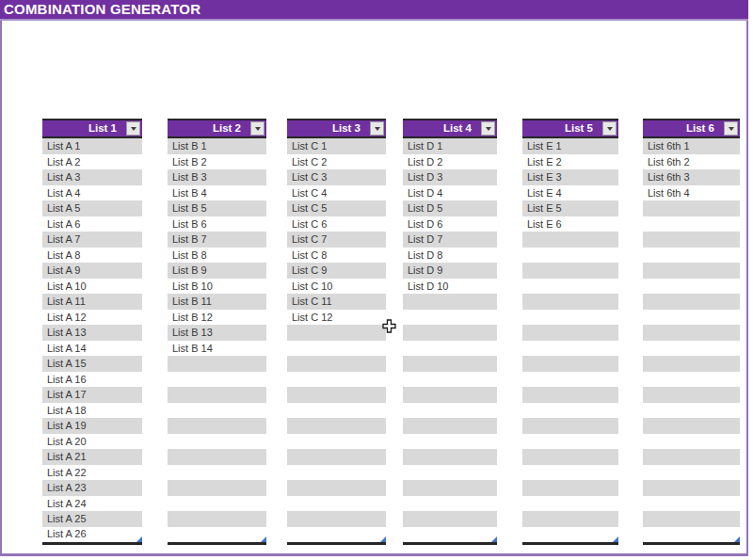 The width and height of the screenshot is (753, 560). I want to click on list-cell: List A 18, so click(92, 410).